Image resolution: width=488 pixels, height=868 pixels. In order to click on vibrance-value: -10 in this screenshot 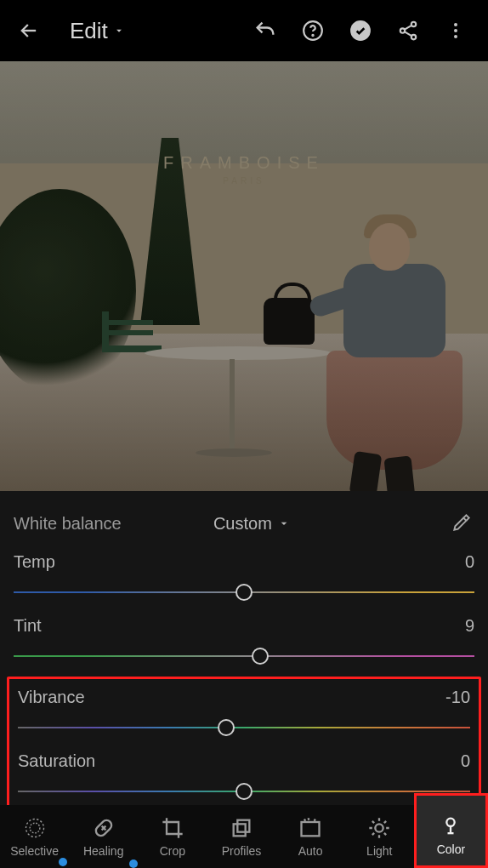, I will do `click(457, 698)`.